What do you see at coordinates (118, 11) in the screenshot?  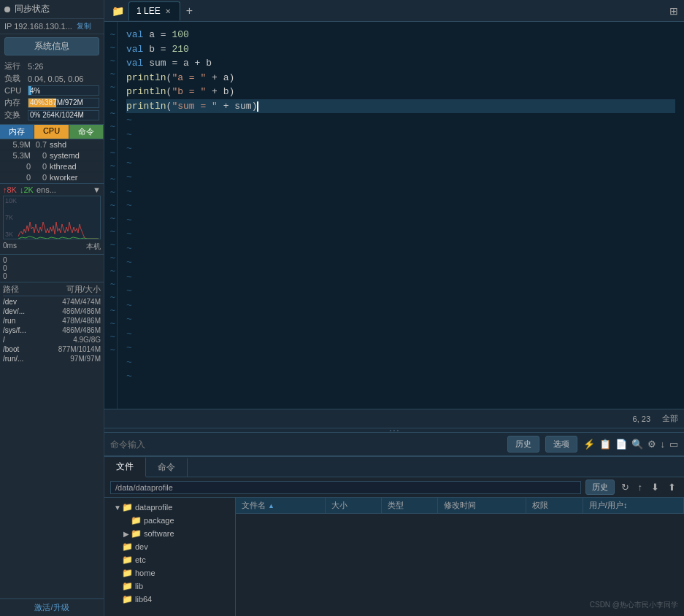 I see `folder-icon: 📁` at bounding box center [118, 11].